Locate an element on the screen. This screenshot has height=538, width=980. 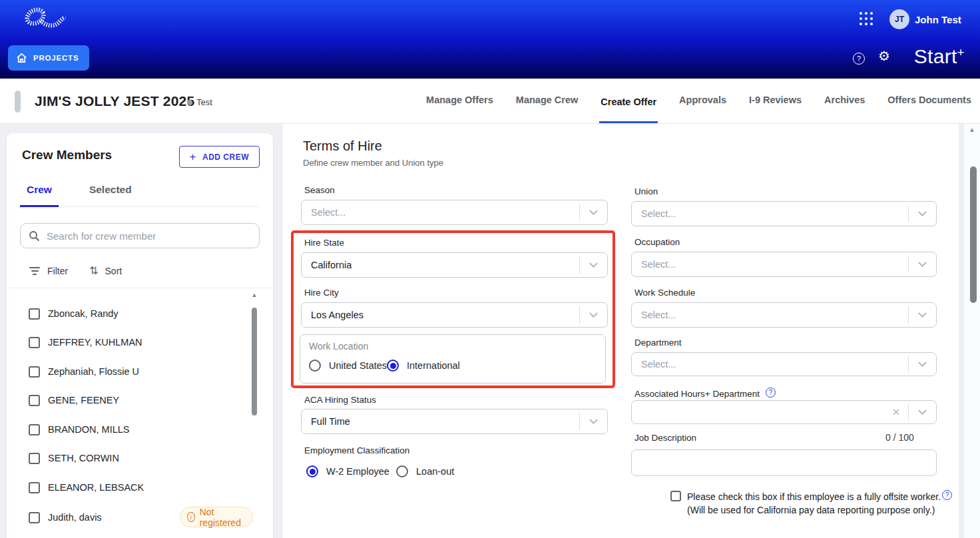
work-schedule-select: Select... is located at coordinates (784, 315).